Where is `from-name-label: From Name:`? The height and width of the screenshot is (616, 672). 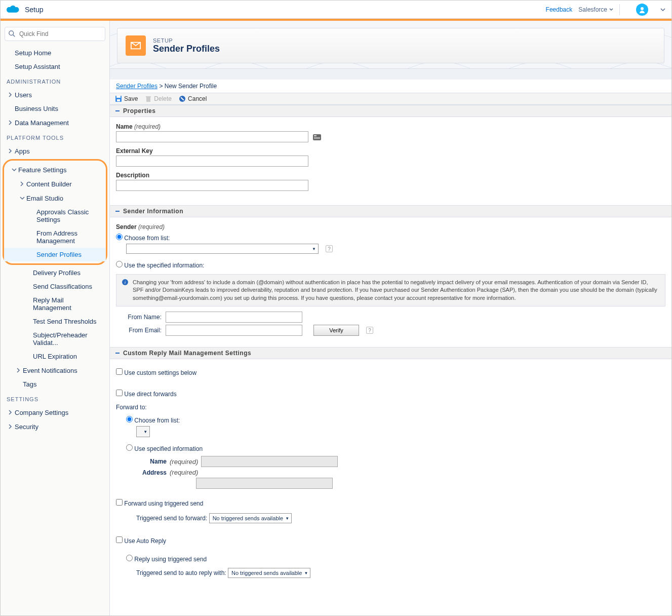
from-name-label: From Name: is located at coordinates (144, 317).